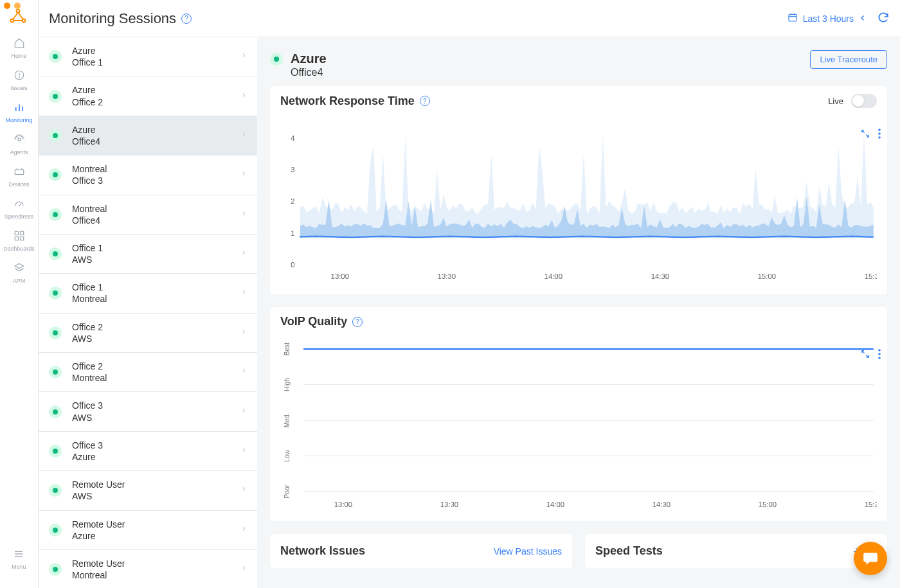  Describe the element at coordinates (148, 254) in the screenshot. I see `session-item: Office 1AWS` at that location.